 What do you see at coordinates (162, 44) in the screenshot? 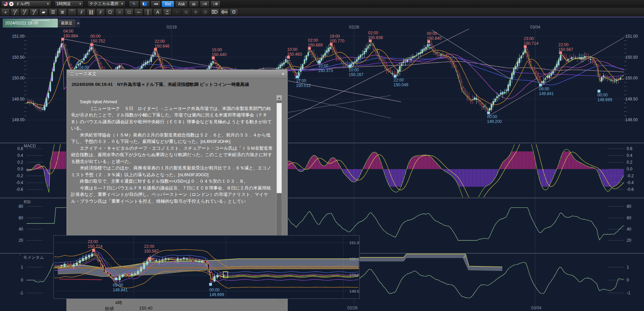
I see `candle-annotation: 22:00150.646` at bounding box center [162, 44].